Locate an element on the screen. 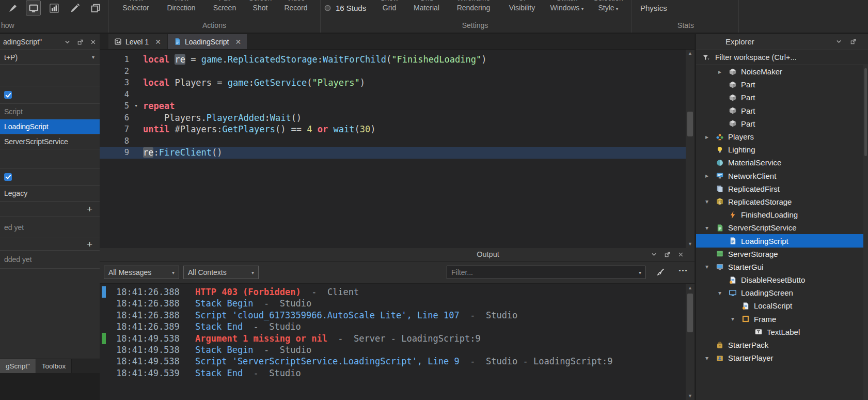  tree-item-localscript: LocalScript is located at coordinates (782, 306).